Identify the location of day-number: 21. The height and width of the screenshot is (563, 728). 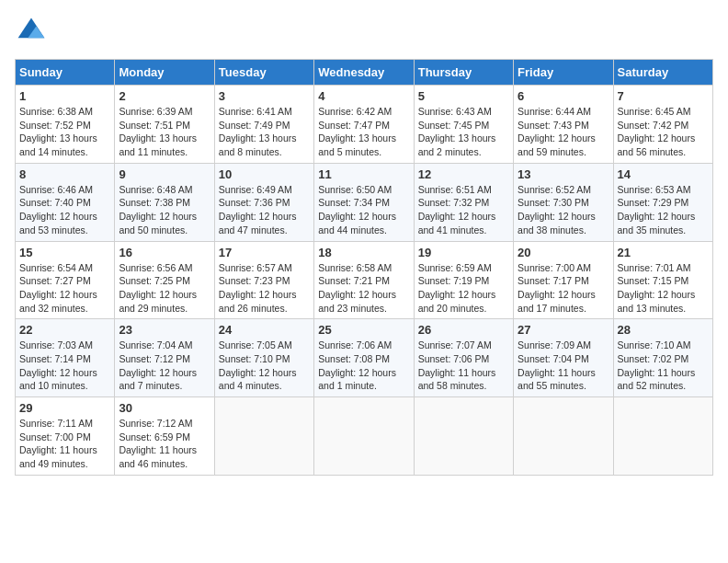
(664, 252).